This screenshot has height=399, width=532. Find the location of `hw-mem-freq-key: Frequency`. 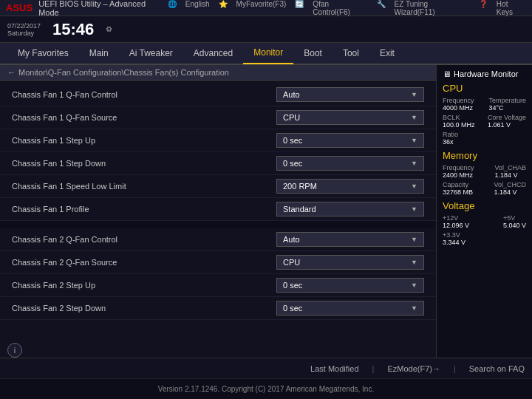

hw-mem-freq-key: Frequency is located at coordinates (458, 168).